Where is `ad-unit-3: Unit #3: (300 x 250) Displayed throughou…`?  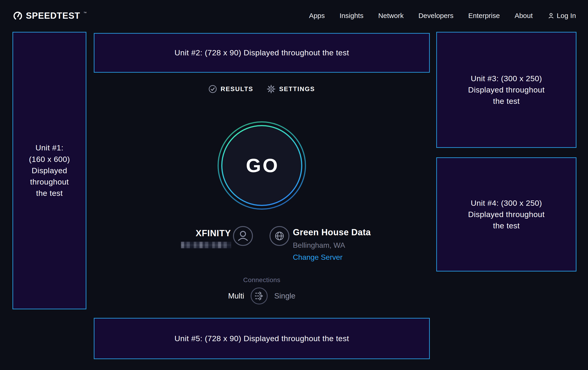
ad-unit-3: Unit #3: (300 x 250) Displayed throughou… is located at coordinates (506, 90).